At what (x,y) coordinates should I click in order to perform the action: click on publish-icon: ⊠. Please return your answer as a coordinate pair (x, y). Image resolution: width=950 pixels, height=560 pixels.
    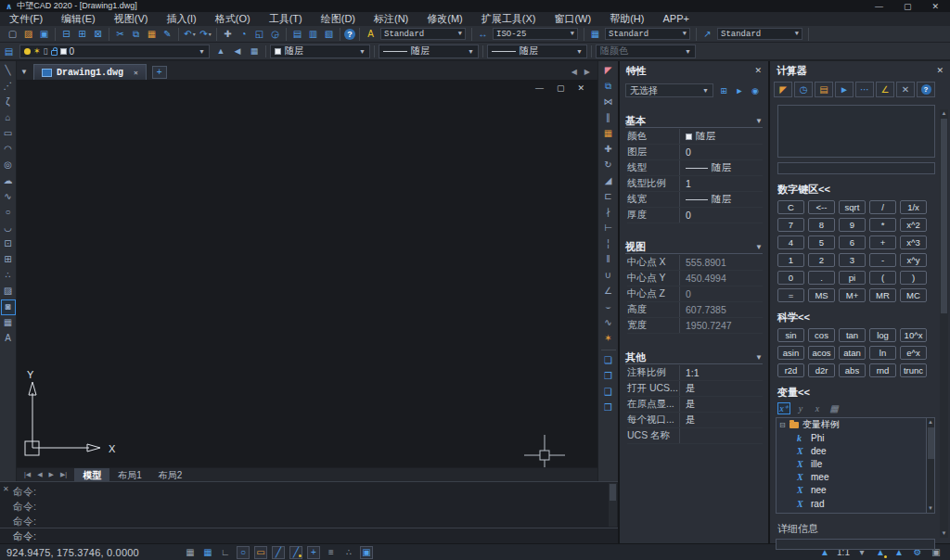
    Looking at the image, I should click on (98, 34).